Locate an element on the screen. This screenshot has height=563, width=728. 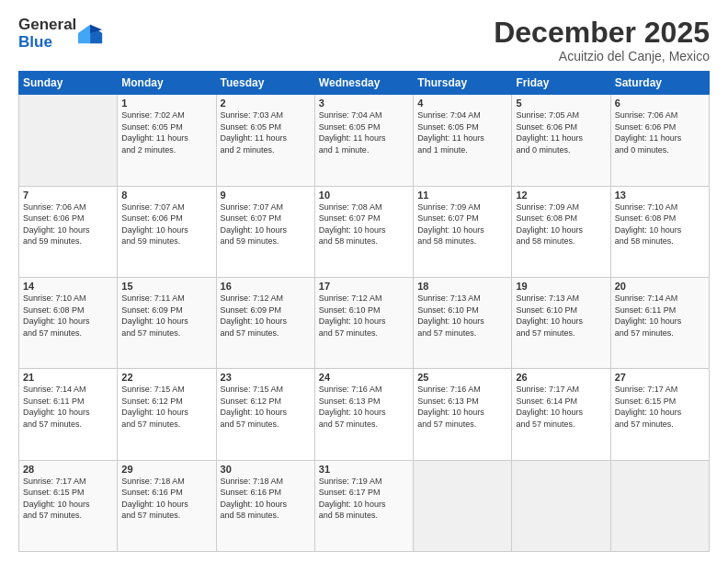
day-number: 22 is located at coordinates (166, 377).